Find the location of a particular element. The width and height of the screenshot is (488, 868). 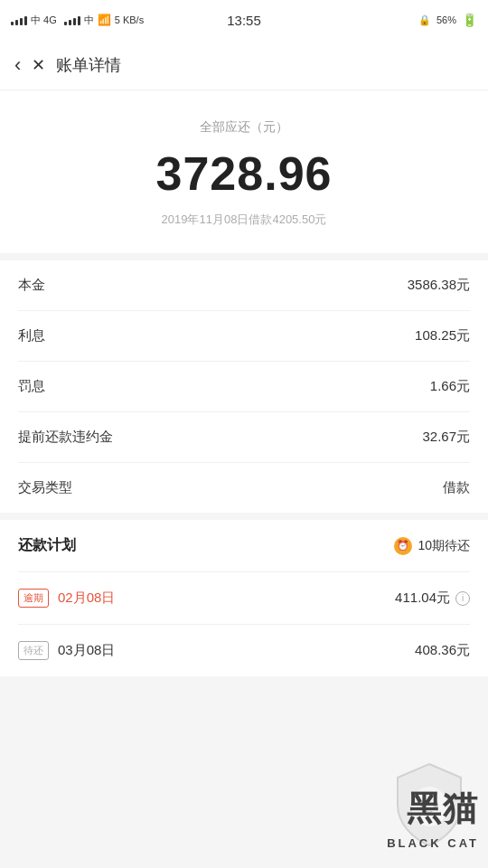

overdue-amount: 411.04元 is located at coordinates (423, 599).